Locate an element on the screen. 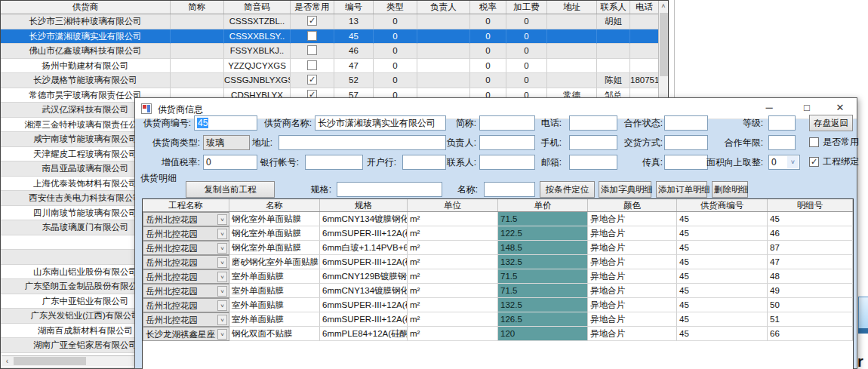 The height and width of the screenshot is (369, 868). coop-status-input is located at coordinates (686, 123).